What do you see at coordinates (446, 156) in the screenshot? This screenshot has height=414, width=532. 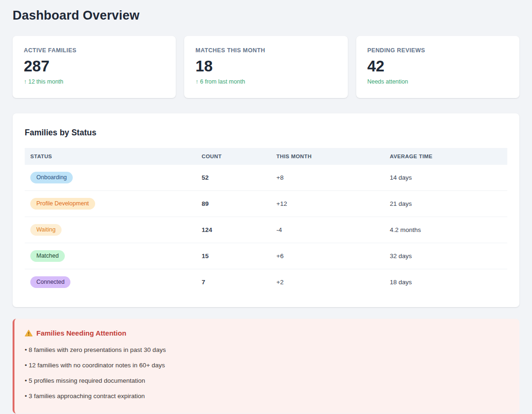 I see `column-header-average-time: AVERAGE TIME` at bounding box center [446, 156].